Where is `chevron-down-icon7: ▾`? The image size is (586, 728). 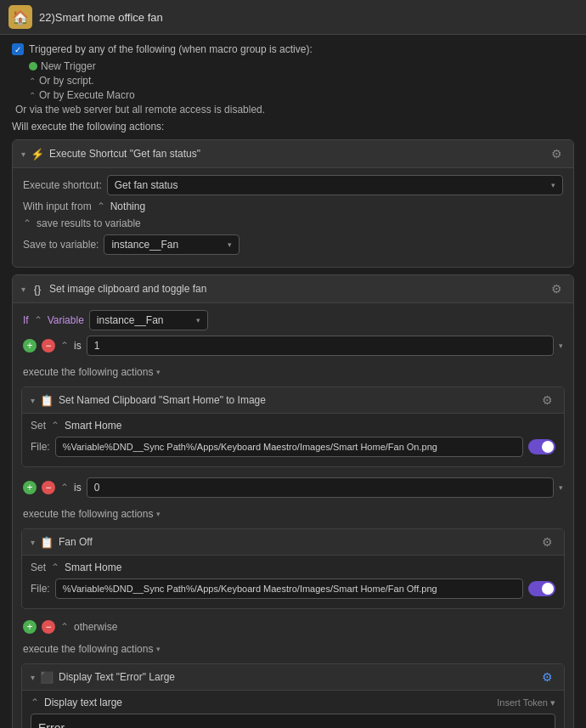 chevron-down-icon7: ▾ is located at coordinates (158, 514).